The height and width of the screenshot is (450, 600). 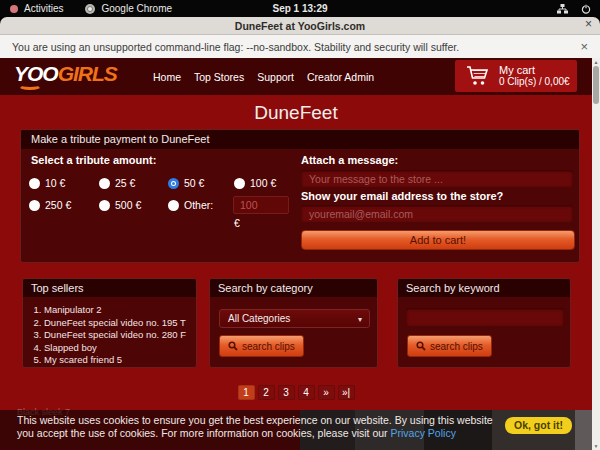 I want to click on privacy-policy-link: Privacy Policy, so click(x=424, y=433).